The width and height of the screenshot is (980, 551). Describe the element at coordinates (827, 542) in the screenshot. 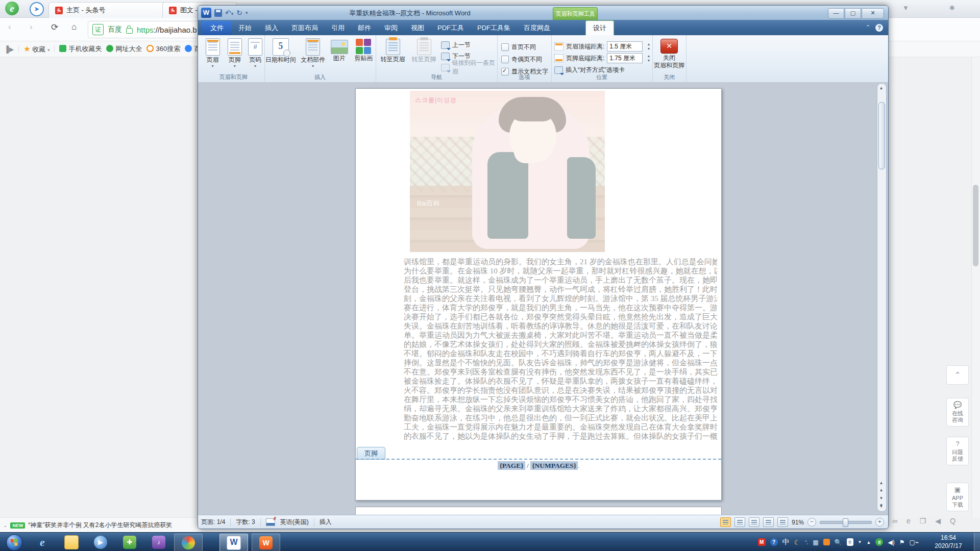

I see `sogou-icon` at that location.